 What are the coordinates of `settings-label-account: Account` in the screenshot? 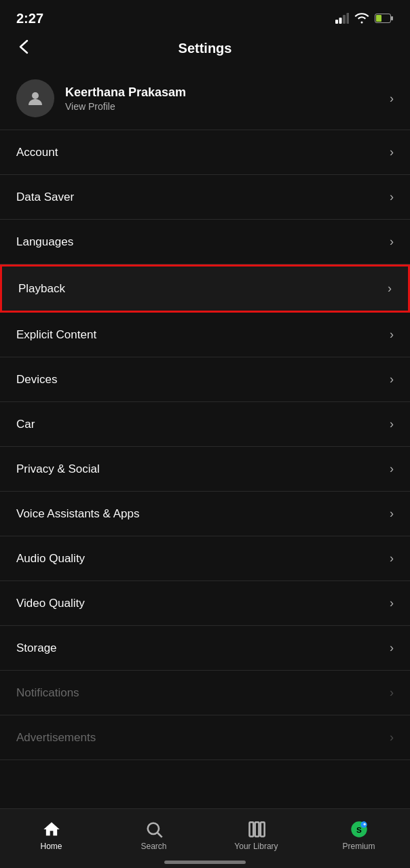 It's located at (37, 153).